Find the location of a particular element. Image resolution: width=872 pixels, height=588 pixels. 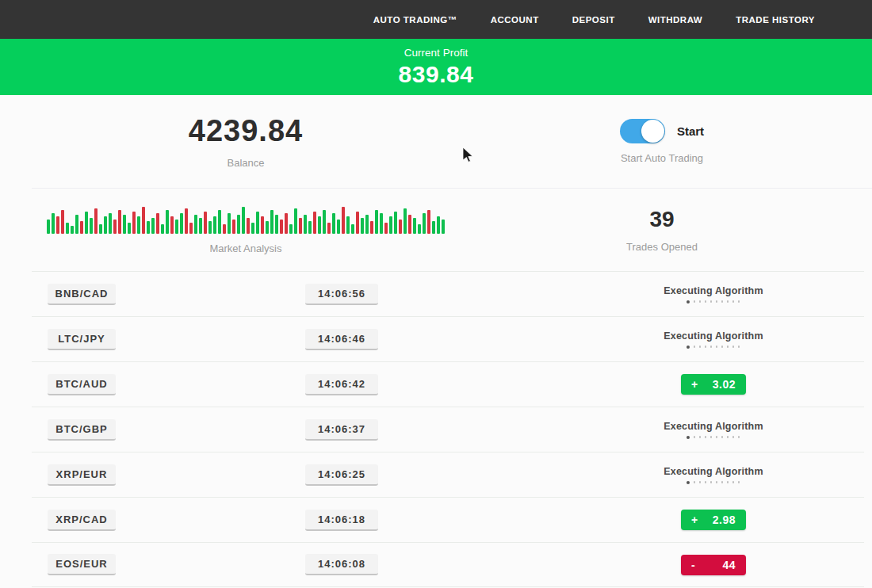

nav-item-auto-trading: AUTO TRADING™ is located at coordinates (415, 20).